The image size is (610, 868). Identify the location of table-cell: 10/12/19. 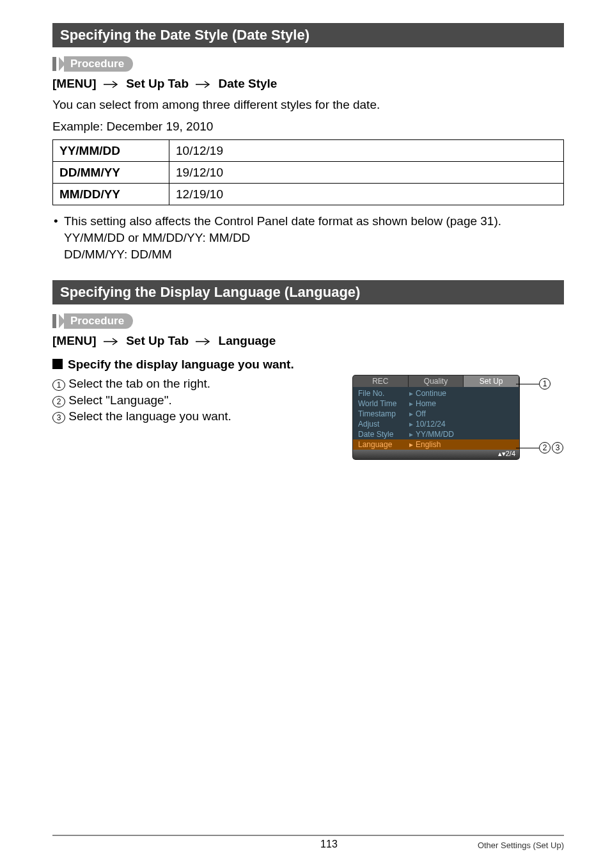
(367, 151).